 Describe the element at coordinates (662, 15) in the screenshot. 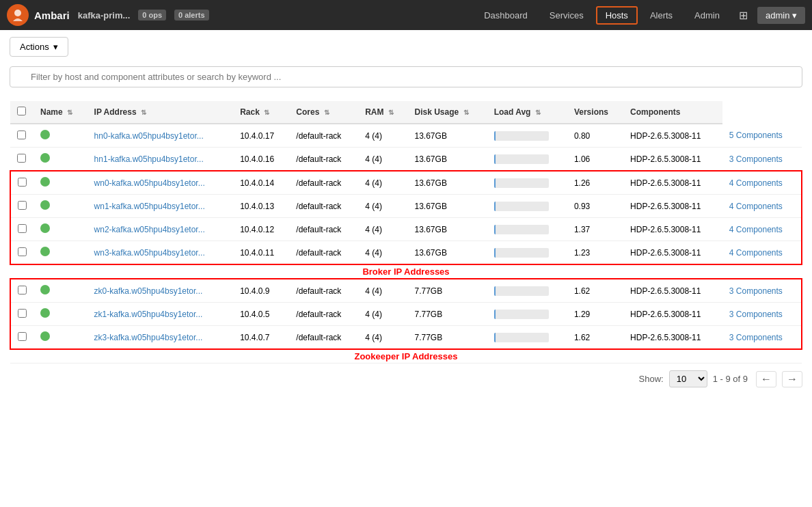

I see `nav-alerts: Alerts` at that location.